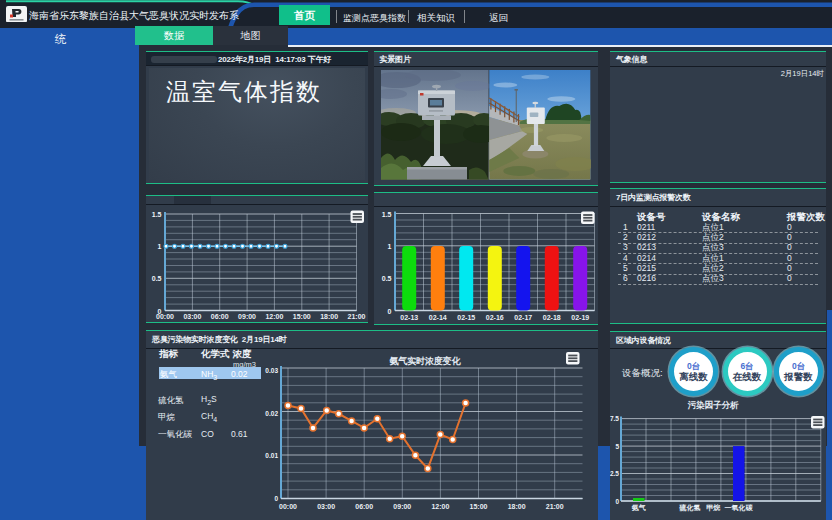 Image resolution: width=832 pixels, height=520 pixels. Describe the element at coordinates (740, 508) in the screenshot. I see `svg-text: 一氧化碳` at that location.